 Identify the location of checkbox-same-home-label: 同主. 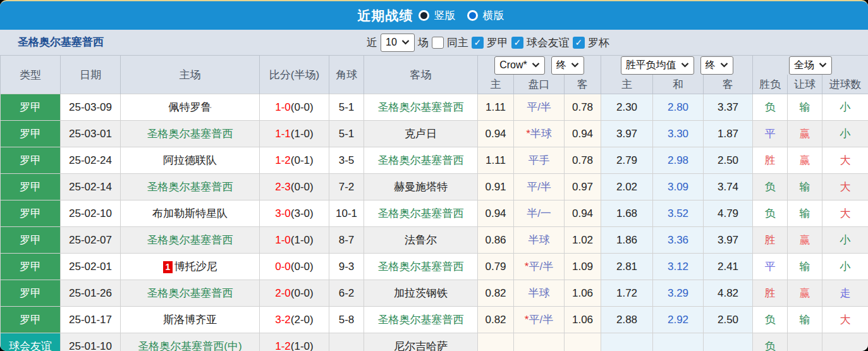
(458, 43).